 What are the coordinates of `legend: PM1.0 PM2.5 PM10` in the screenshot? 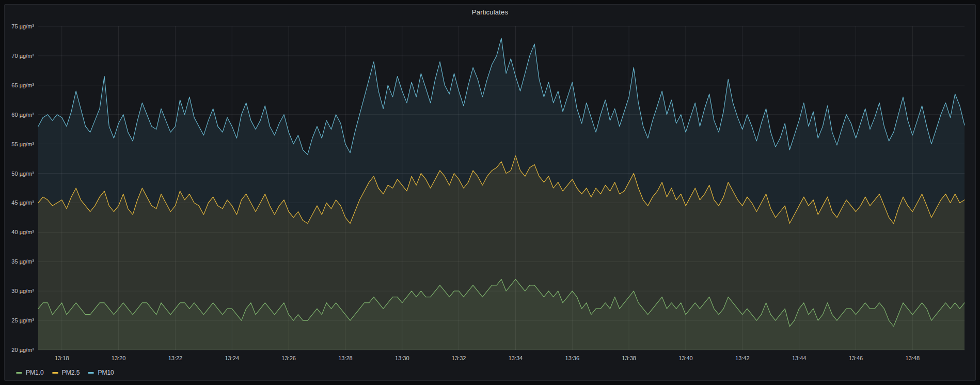 It's located at (65, 373).